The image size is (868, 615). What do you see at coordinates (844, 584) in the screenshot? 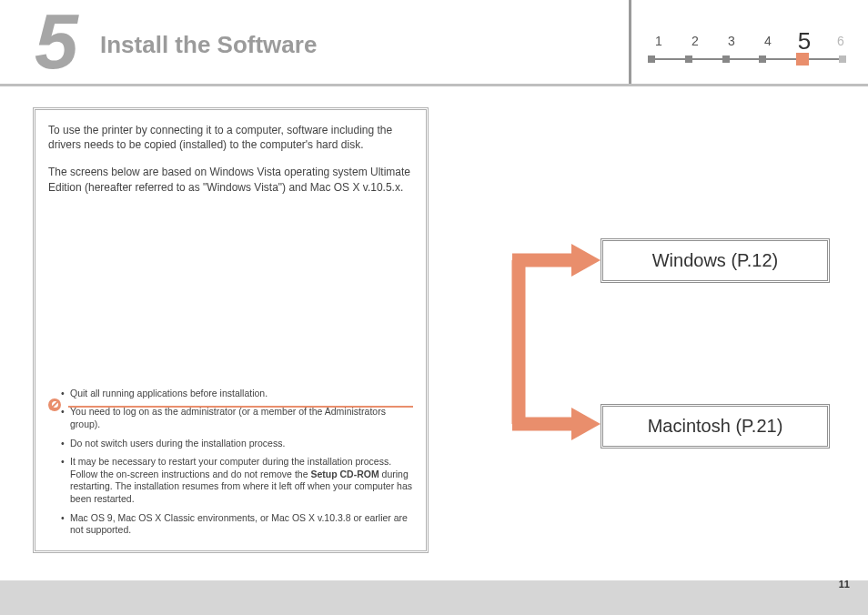
I see `page-number: 11` at bounding box center [844, 584].